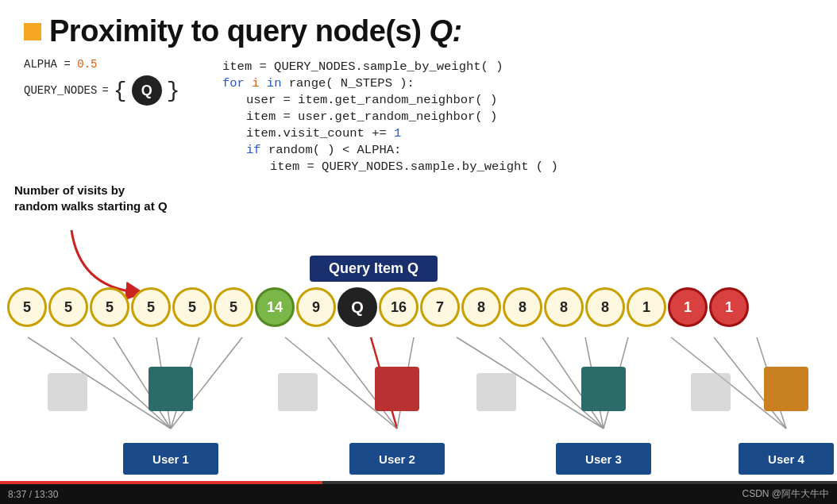 The height and width of the screenshot is (504, 837). Describe the element at coordinates (418, 494) in the screenshot. I see `bottom-bar: 8:37 / 13:30 CSDN @阿牛大牛中` at that location.